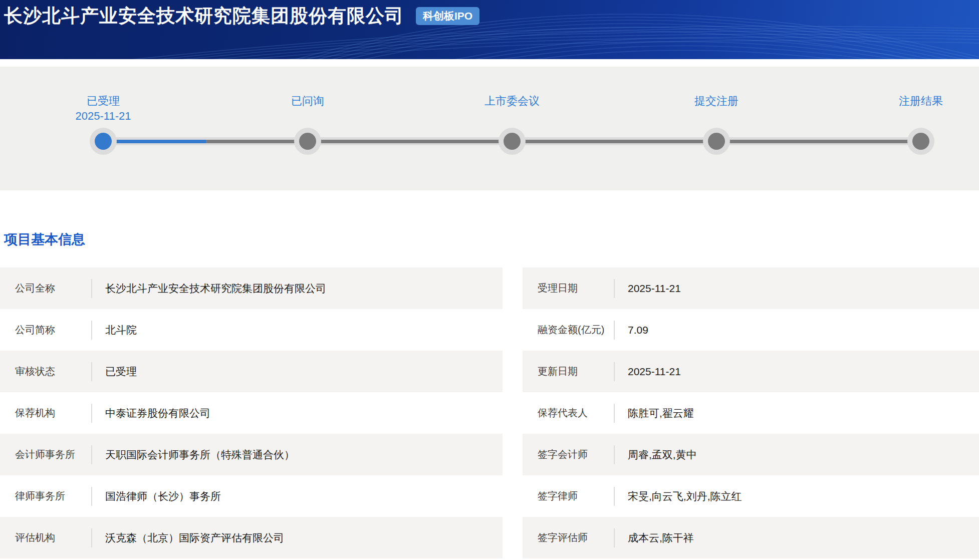  Describe the element at coordinates (661, 413) in the screenshot. I see `info-value: 陈胜可,翟云耀` at that location.